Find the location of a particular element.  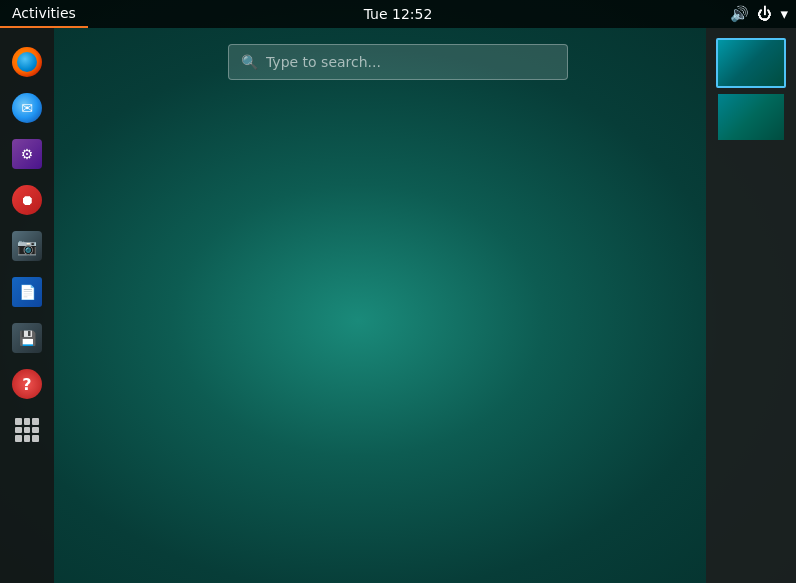

dock-item-show-apps is located at coordinates (27, 430).